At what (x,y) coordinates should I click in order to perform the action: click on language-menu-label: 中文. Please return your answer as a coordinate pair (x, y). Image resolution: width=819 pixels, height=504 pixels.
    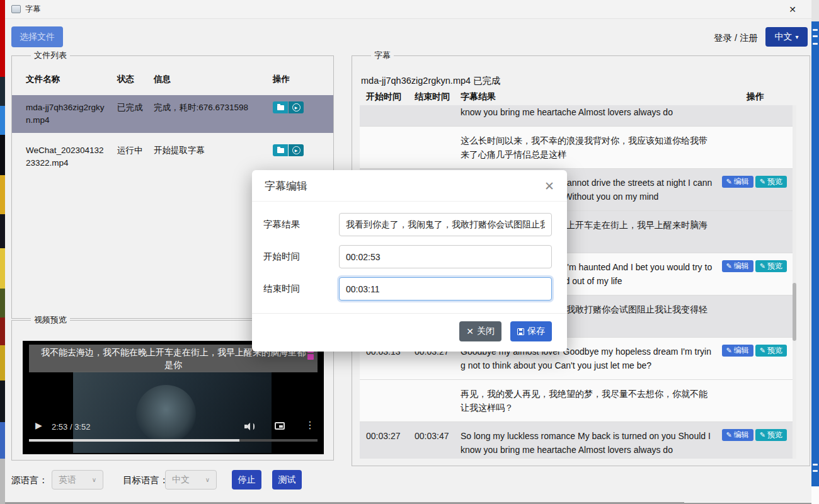
    Looking at the image, I should click on (783, 37).